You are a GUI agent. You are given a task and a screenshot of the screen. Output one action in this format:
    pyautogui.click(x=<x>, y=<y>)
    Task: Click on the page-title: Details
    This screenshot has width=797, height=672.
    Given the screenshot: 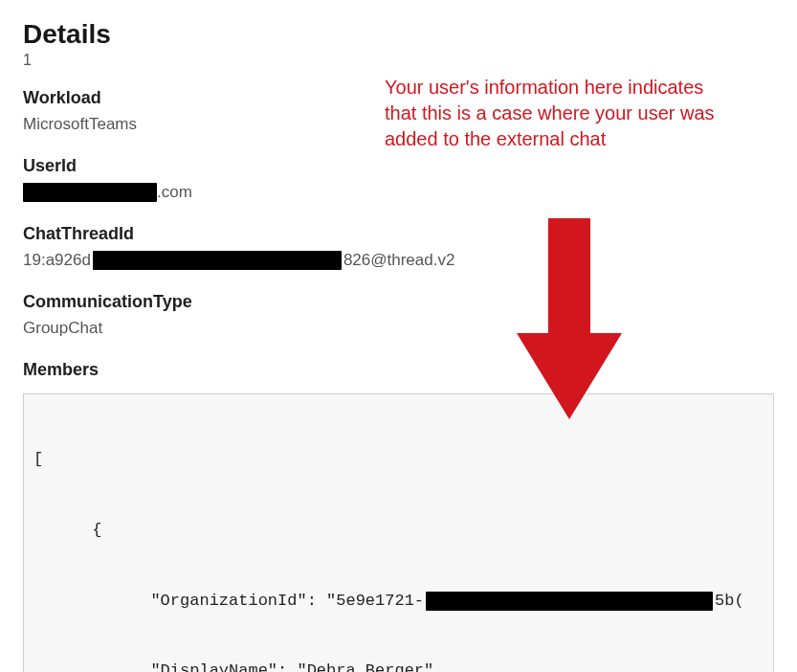 What is the action you would take?
    pyautogui.click(x=398, y=34)
    